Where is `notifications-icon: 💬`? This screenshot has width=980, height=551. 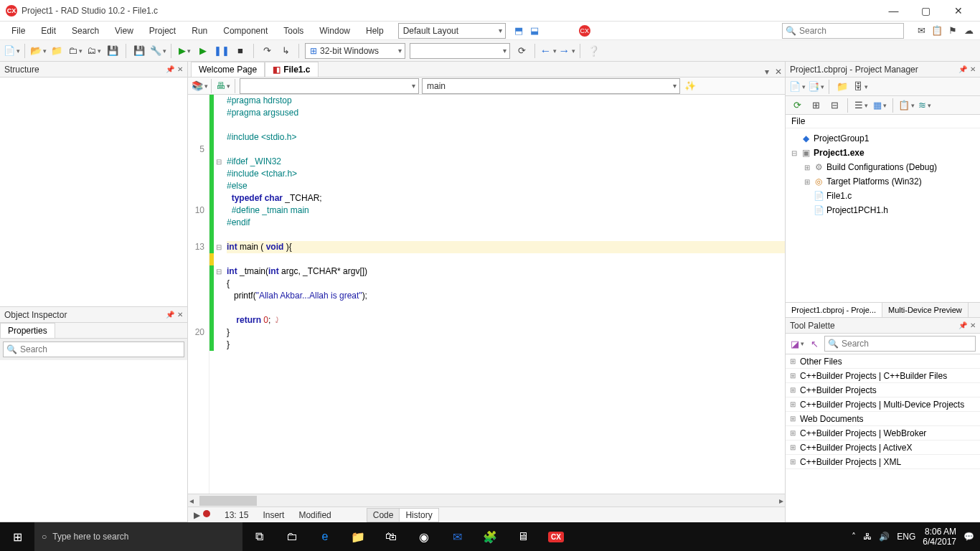
notifications-icon: 💬 is located at coordinates (969, 537).